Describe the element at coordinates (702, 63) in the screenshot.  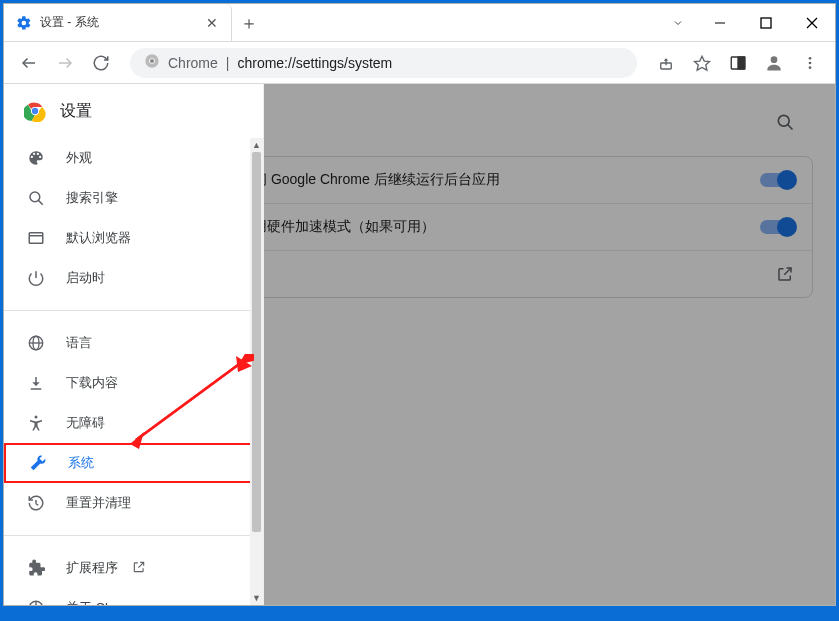
I see `bookmark-button` at that location.